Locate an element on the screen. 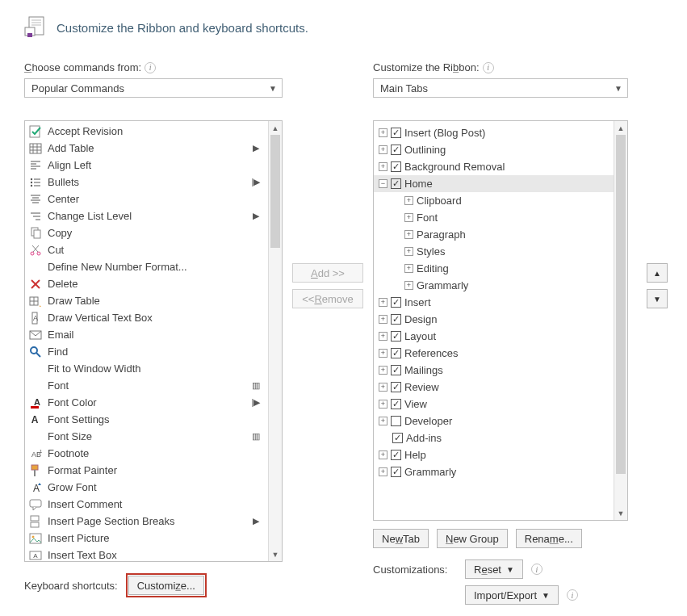 This screenshot has height=616, width=687. command-item: Center is located at coordinates (147, 199).